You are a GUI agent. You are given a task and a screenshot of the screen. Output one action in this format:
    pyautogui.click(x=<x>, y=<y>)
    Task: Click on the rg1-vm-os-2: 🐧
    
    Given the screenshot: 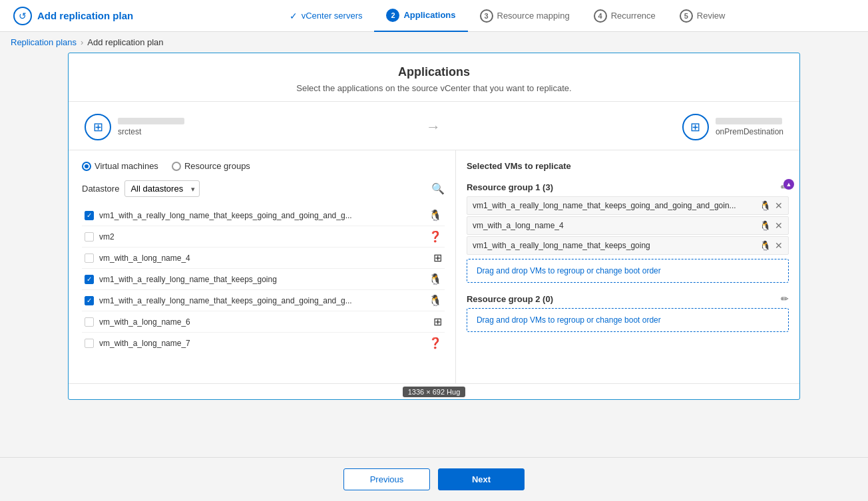 What is the action you would take?
    pyautogui.click(x=765, y=246)
    